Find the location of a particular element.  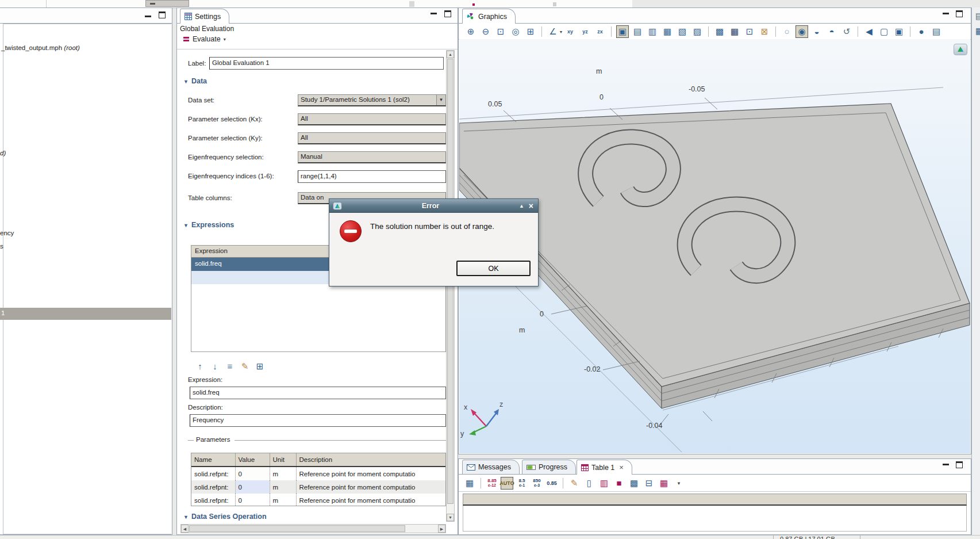

table-panel-maximize-button is located at coordinates (959, 465).